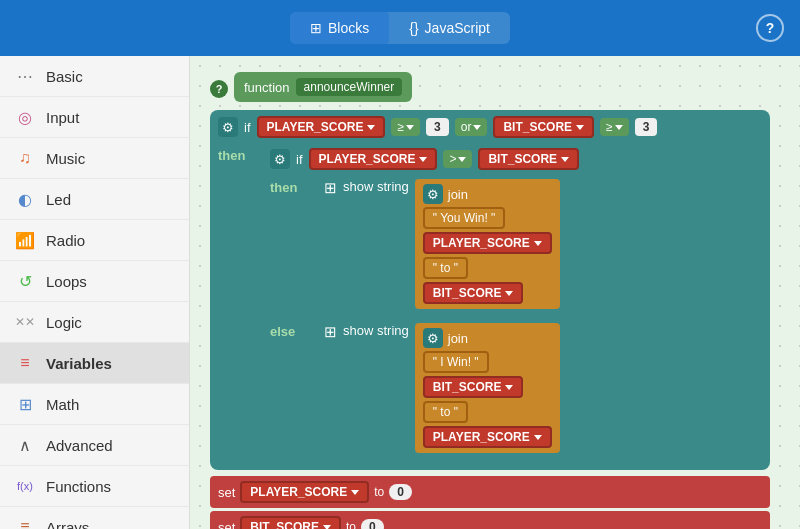 This screenshot has height=529, width=800. Describe the element at coordinates (64, 76) in the screenshot. I see `sidebar-label-basic: Basic` at that location.